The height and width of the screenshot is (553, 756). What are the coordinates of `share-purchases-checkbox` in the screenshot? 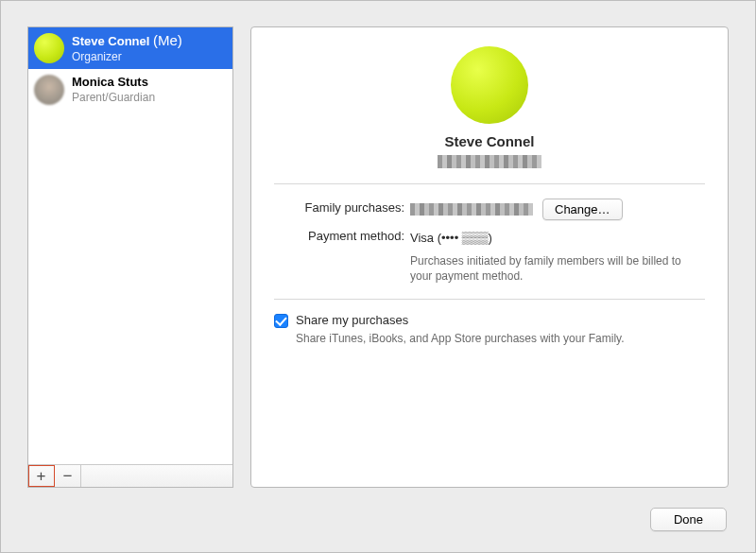 It's located at (282, 321).